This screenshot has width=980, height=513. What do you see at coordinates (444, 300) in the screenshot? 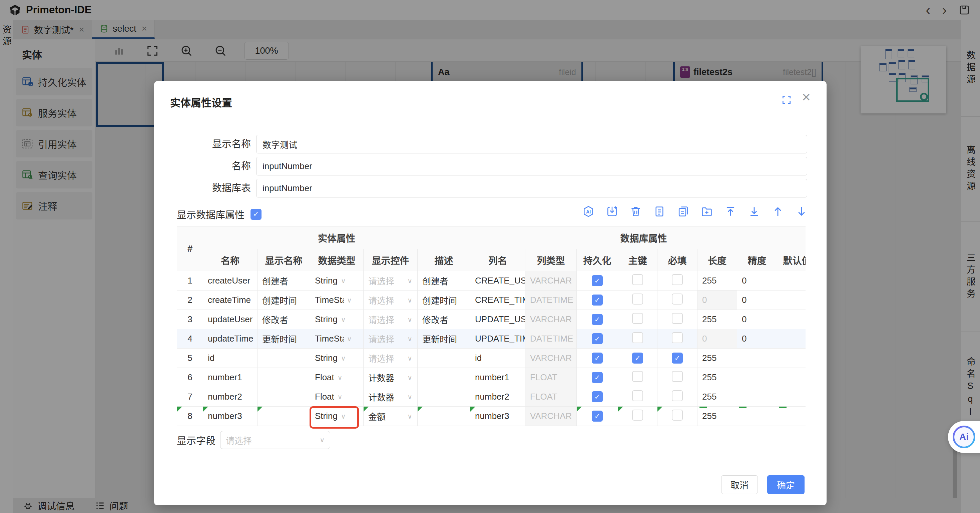
I see `description-cell: 创建时间` at bounding box center [444, 300].